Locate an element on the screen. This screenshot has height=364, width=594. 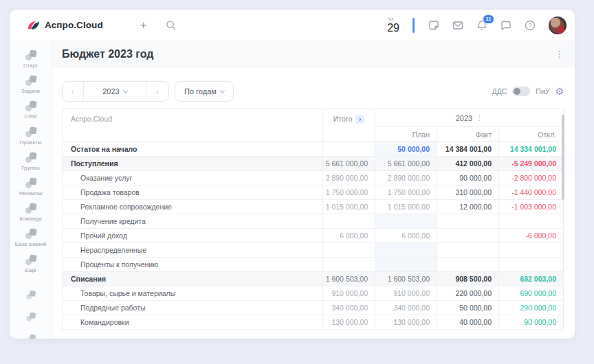
row-label: Оказание услуг is located at coordinates (192, 178).